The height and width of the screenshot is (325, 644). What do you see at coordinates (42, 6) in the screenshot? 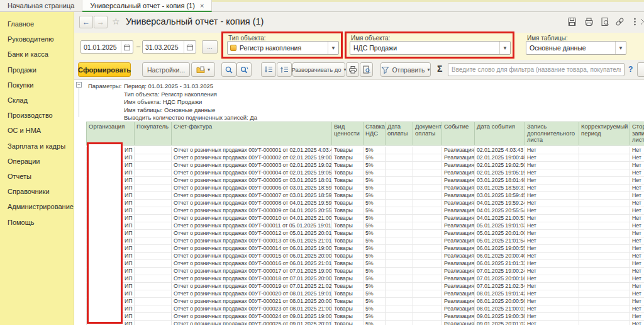
I see `tab-home: Начальная страница` at bounding box center [42, 6].